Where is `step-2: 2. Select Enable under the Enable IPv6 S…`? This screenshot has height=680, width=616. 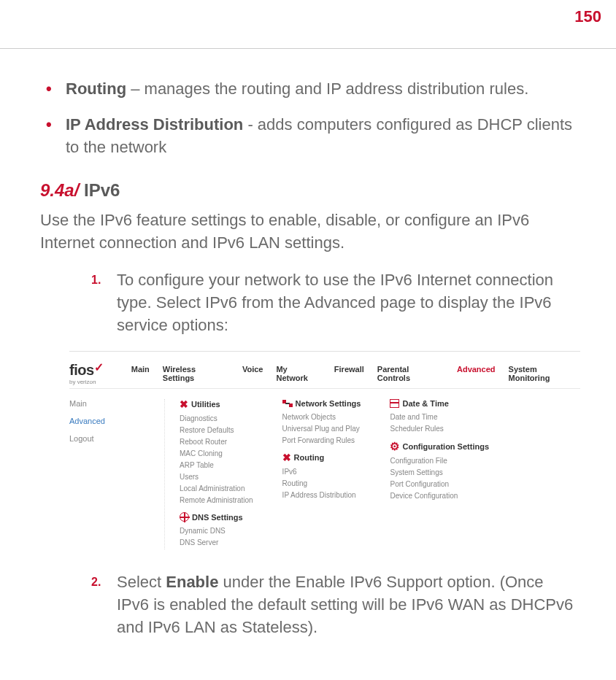
step-2: 2. Select Enable under the Enable IPv6 S… is located at coordinates (334, 605).